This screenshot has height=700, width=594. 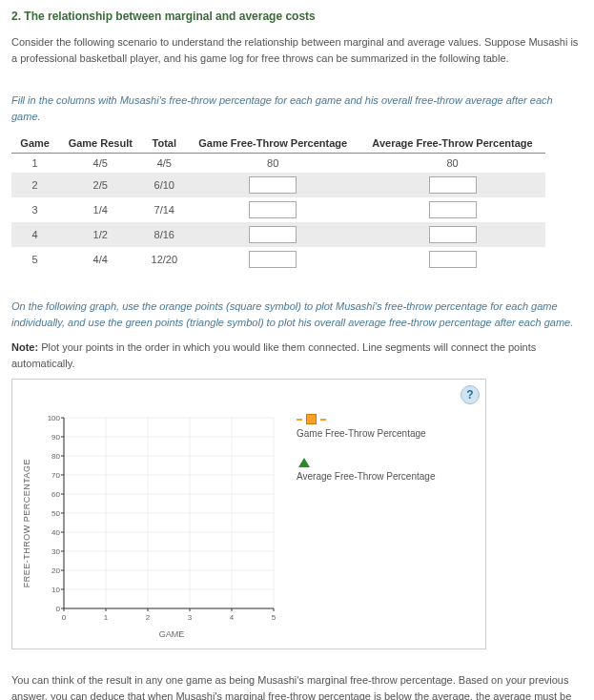 What do you see at coordinates (297, 109) in the screenshot?
I see `table-instruction: Fill in the columns with Musashi's free-…` at bounding box center [297, 109].